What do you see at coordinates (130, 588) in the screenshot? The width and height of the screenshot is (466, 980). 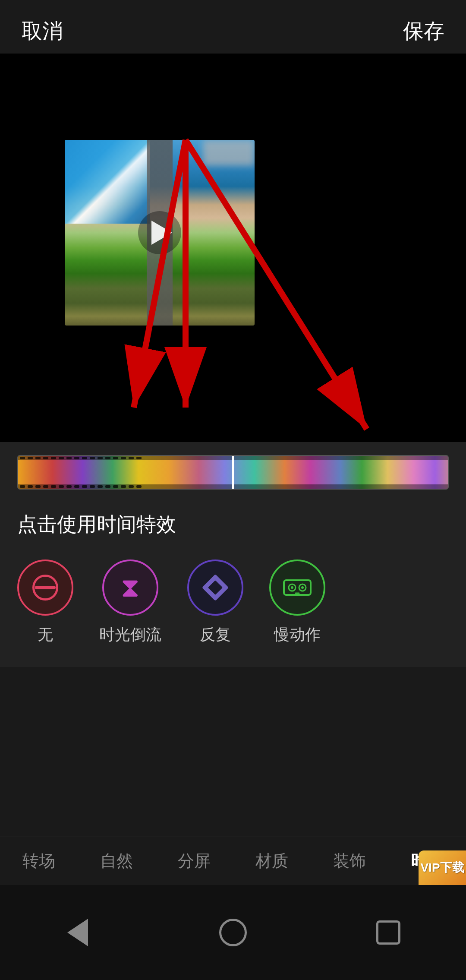 I see `effect-reverse-circle: ⧗` at bounding box center [130, 588].